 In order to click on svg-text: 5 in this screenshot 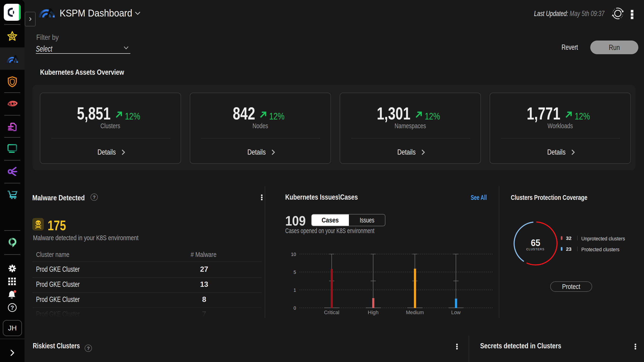, I will do `click(295, 272)`.